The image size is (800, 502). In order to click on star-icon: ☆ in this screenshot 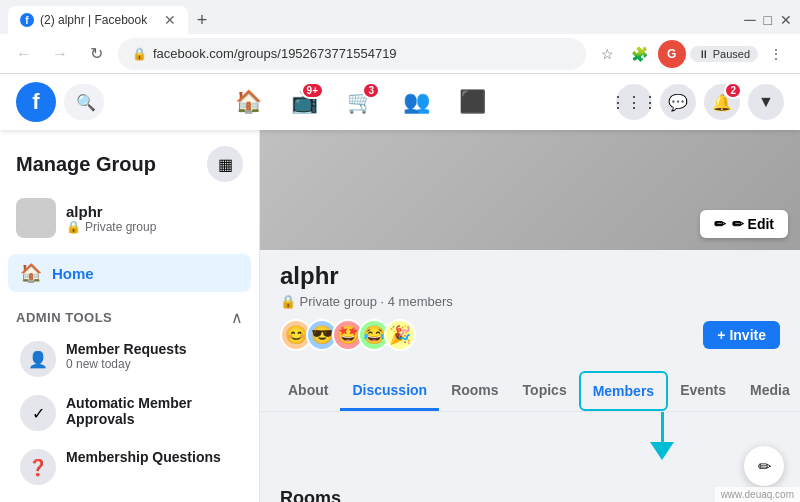, I will do `click(608, 54)`.